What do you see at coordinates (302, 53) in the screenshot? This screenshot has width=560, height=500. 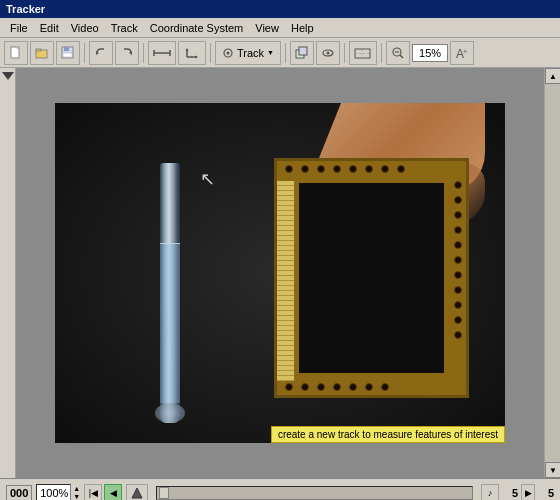 I see `clone-button` at bounding box center [302, 53].